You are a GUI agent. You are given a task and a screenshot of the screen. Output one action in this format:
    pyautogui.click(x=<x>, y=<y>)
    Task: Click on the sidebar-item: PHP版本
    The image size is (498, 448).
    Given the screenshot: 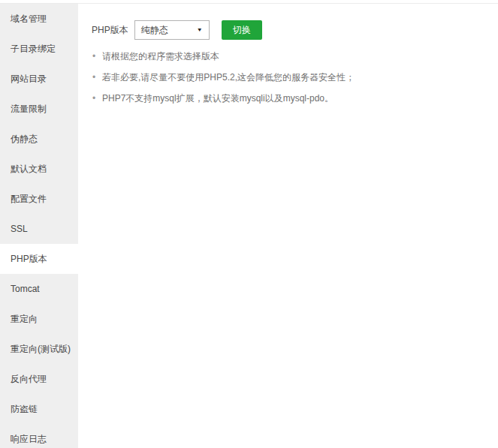 What is the action you would take?
    pyautogui.click(x=39, y=259)
    